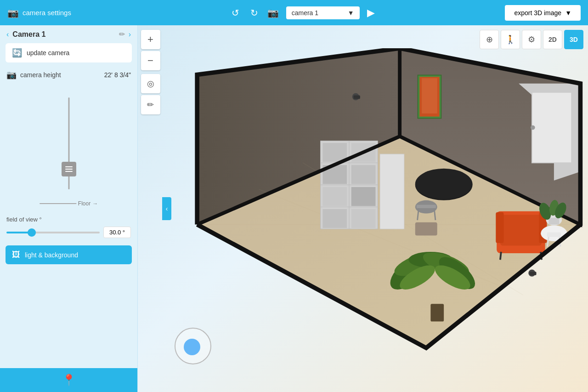 The image size is (588, 392). Describe the element at coordinates (510, 40) in the screenshot. I see `walk-view-button: 🚶` at that location.